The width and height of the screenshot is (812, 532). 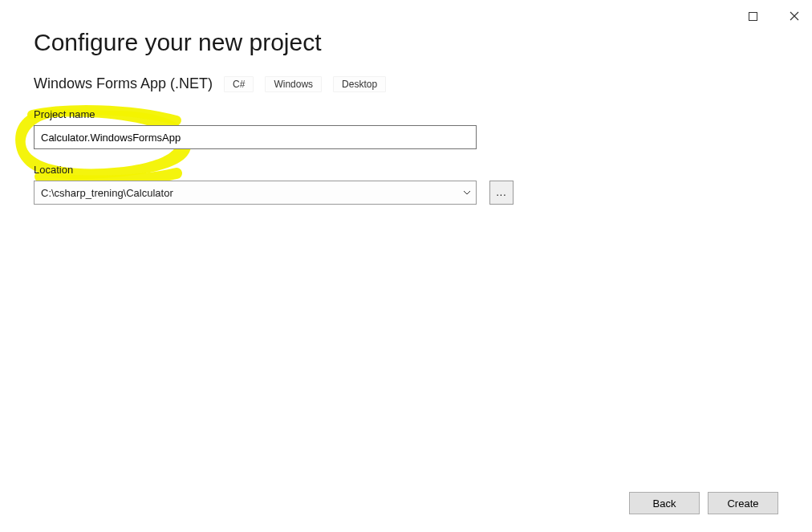 What do you see at coordinates (406, 114) in the screenshot?
I see `project-name-label: Project name` at bounding box center [406, 114].